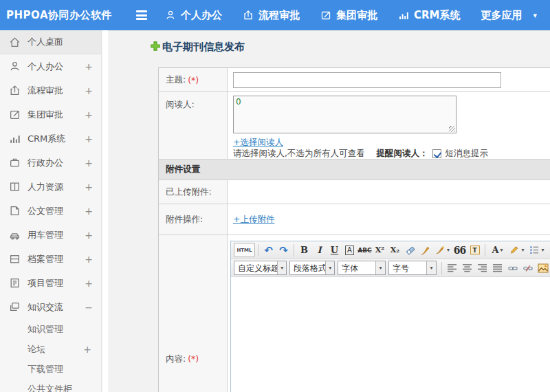 The image size is (550, 392). Describe the element at coordinates (466, 154) in the screenshot. I see `sms-label: 短消息提示` at that location.